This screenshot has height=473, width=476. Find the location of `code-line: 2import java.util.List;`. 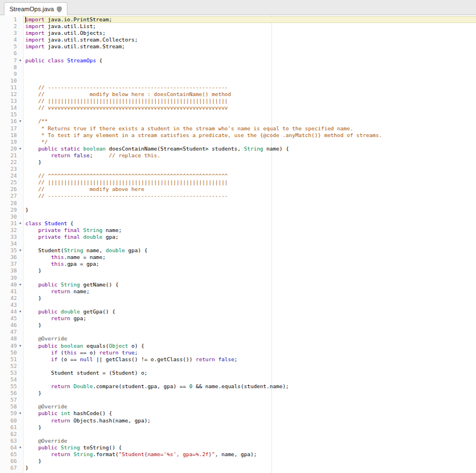

code-line: 2import java.util.List; is located at coordinates (238, 26).